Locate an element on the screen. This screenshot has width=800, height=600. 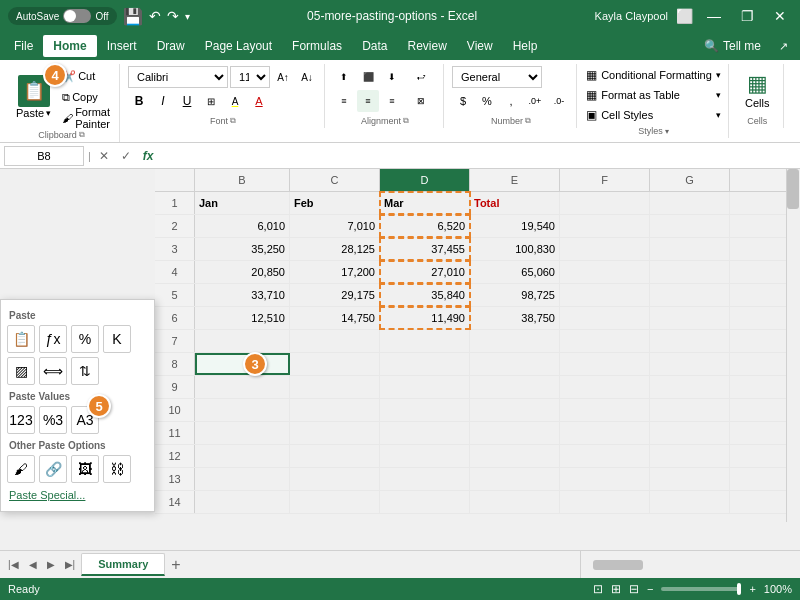
paste-button: 📋 Paste ▾ 4 is located at coordinates (34, 97).